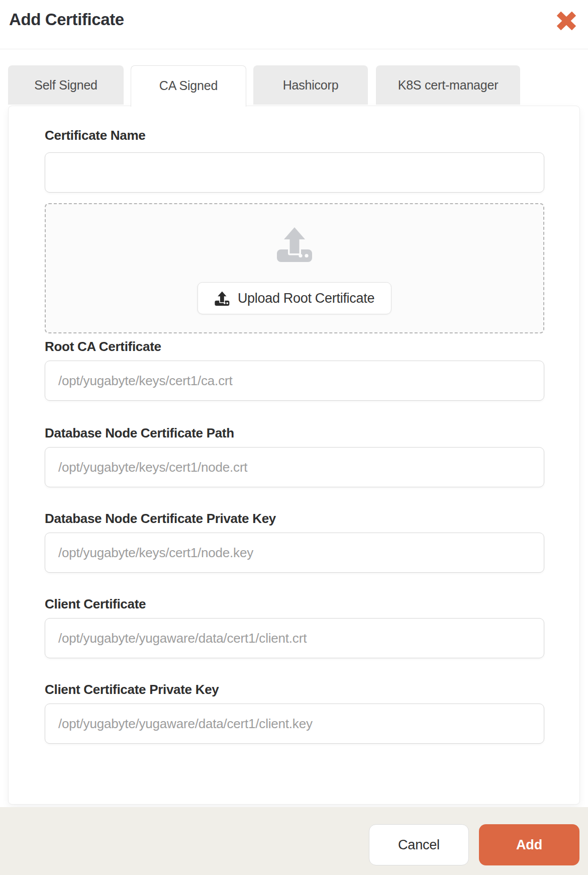  Describe the element at coordinates (264, 86) in the screenshot. I see `tab-bar: Self Signed CA Signed Hashicorp K8S cert…` at that location.